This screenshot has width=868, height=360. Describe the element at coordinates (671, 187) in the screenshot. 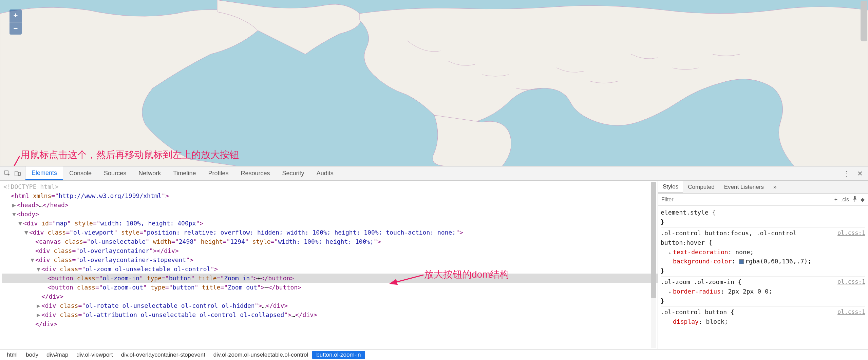

I see `side-tab-styles: Styles` at that location.